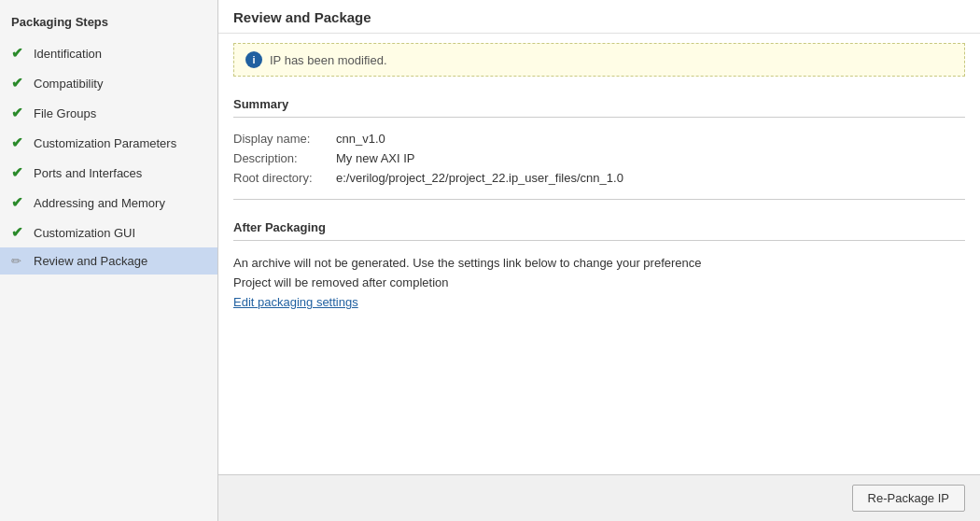 This screenshot has height=521, width=980. What do you see at coordinates (599, 498) in the screenshot?
I see `main-footer: Re-Package IP` at bounding box center [599, 498].